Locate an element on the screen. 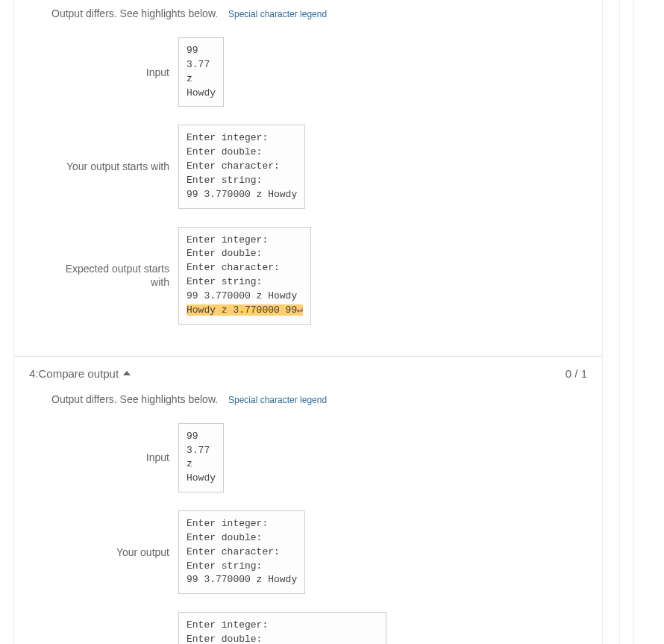  expected-output-label: Expected output starts with is located at coordinates (115, 276).